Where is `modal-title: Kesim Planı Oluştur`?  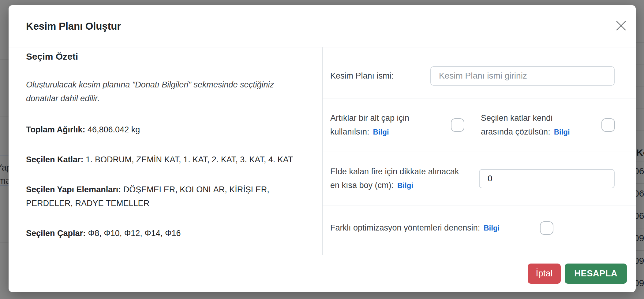
modal-title: Kesim Planı Oluştur is located at coordinates (73, 26).